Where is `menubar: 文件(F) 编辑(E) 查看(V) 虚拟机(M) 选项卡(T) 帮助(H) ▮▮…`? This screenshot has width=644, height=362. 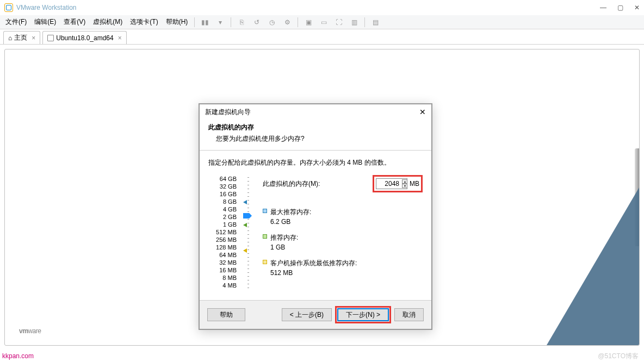
menubar: 文件(F) 编辑(E) 查看(V) 虚拟机(M) 选项卡(T) 帮助(H) ▮▮… is located at coordinates (322, 22).